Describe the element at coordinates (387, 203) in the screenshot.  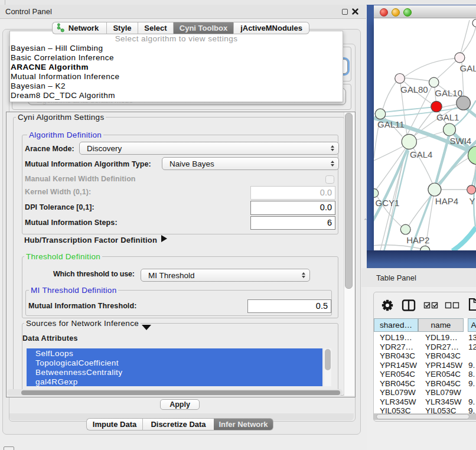
I see `svg-text: GCY1` at that location.